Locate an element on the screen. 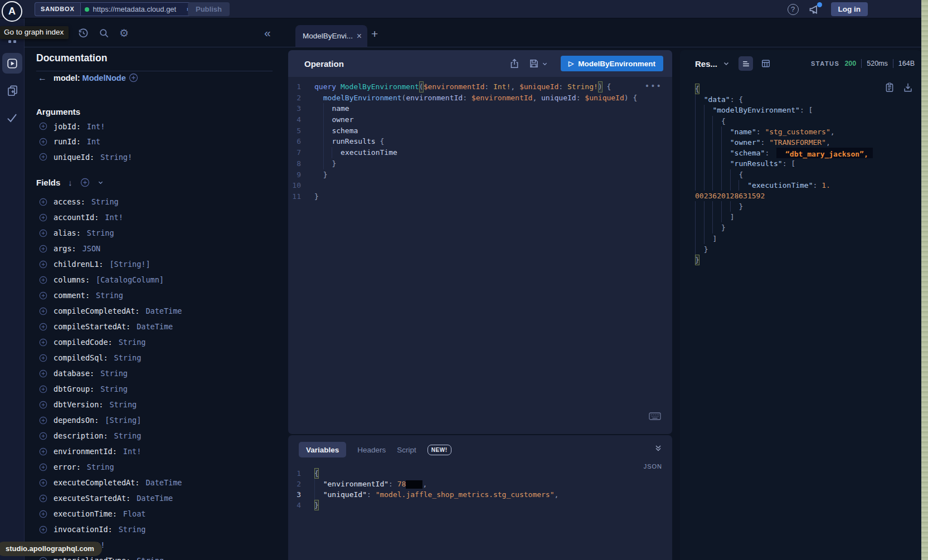 This screenshot has height=560, width=928. code-line: 8} is located at coordinates (480, 164).